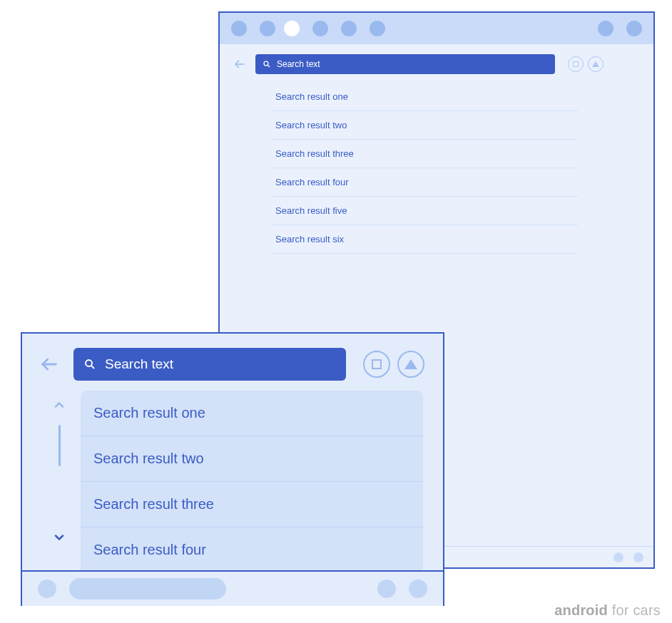 The image size is (672, 623). Describe the element at coordinates (424, 211) in the screenshot. I see `search-result-item: Search result five` at that location.